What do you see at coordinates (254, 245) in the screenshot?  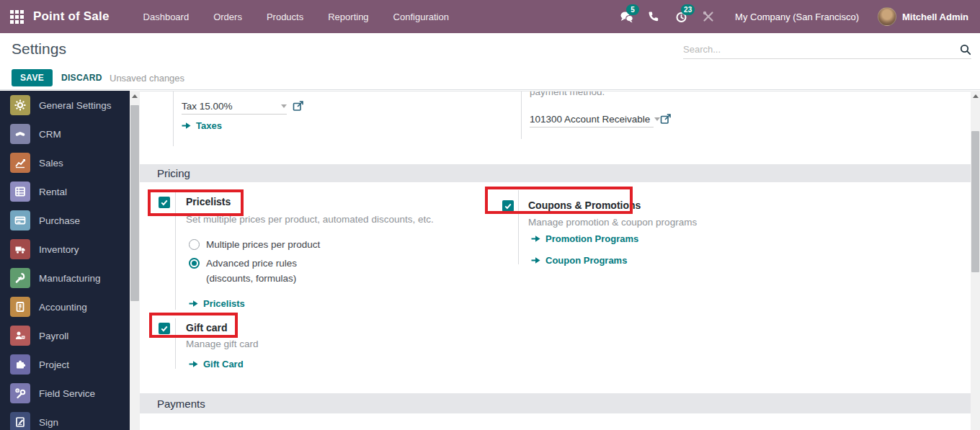 I see `radio-multiple-prices: Multiple prices per product` at bounding box center [254, 245].